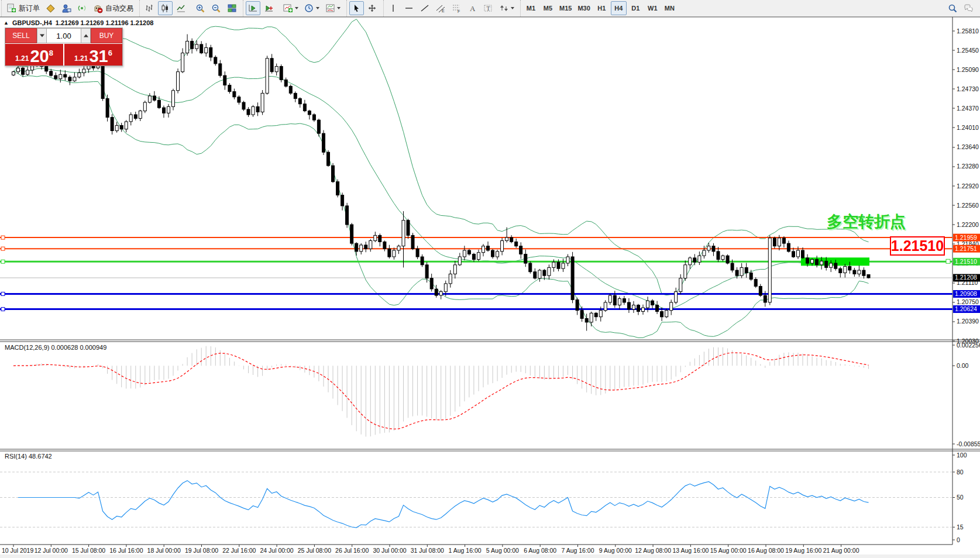  Describe the element at coordinates (601, 8) in the screenshot. I see `tf-h1: H1` at that location.